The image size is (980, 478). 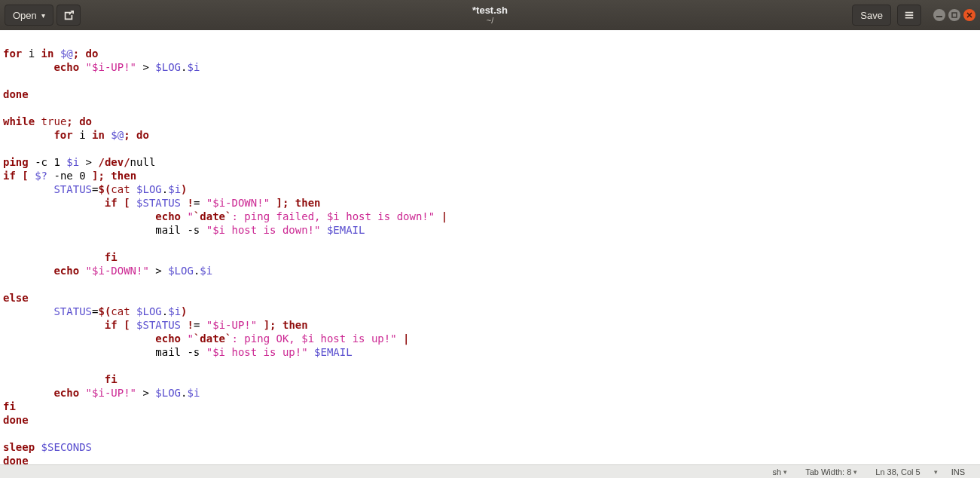 What do you see at coordinates (69, 15) in the screenshot?
I see `new-tab-button` at bounding box center [69, 15].